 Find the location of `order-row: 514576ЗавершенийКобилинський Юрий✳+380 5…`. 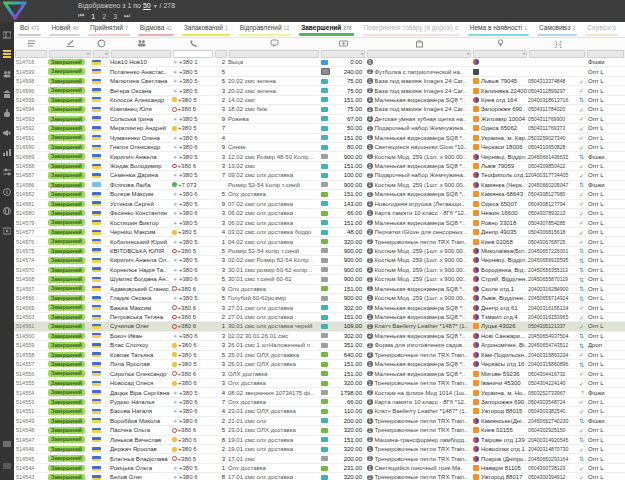

order-row: 514576ЗавершенийКобилинський Юрий✳+380 5… is located at coordinates (320, 242).